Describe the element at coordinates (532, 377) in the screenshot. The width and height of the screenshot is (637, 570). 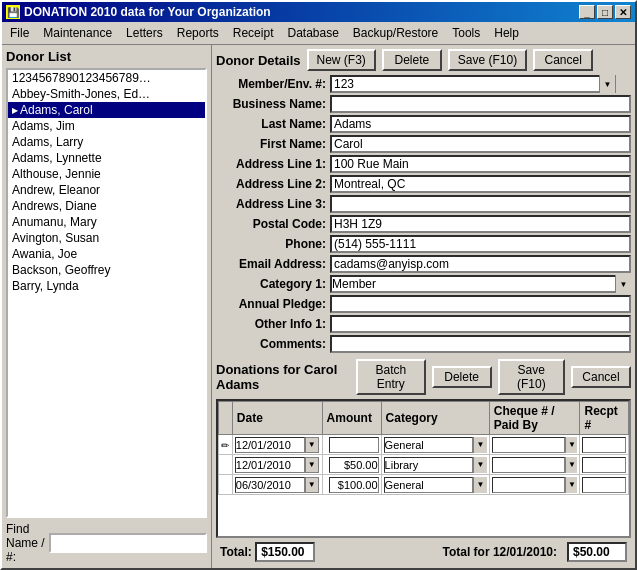
I see `save-donation-button: Save (F10)` at that location.